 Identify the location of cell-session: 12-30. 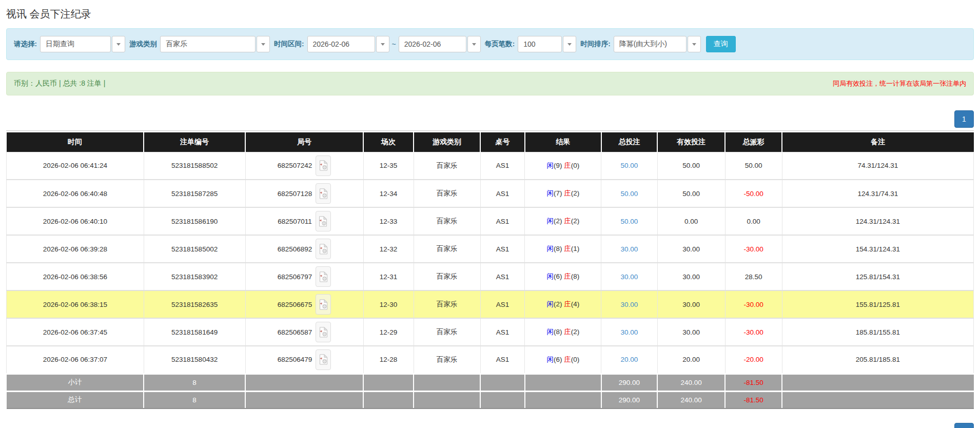
(388, 304).